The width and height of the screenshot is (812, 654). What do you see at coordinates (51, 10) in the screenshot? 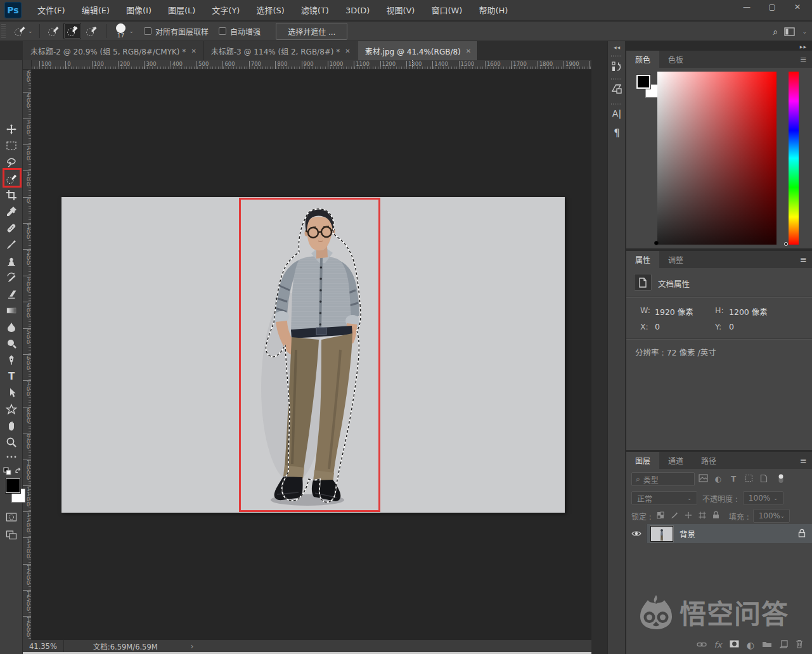
I see `menu-file: 文件(F)` at bounding box center [51, 10].